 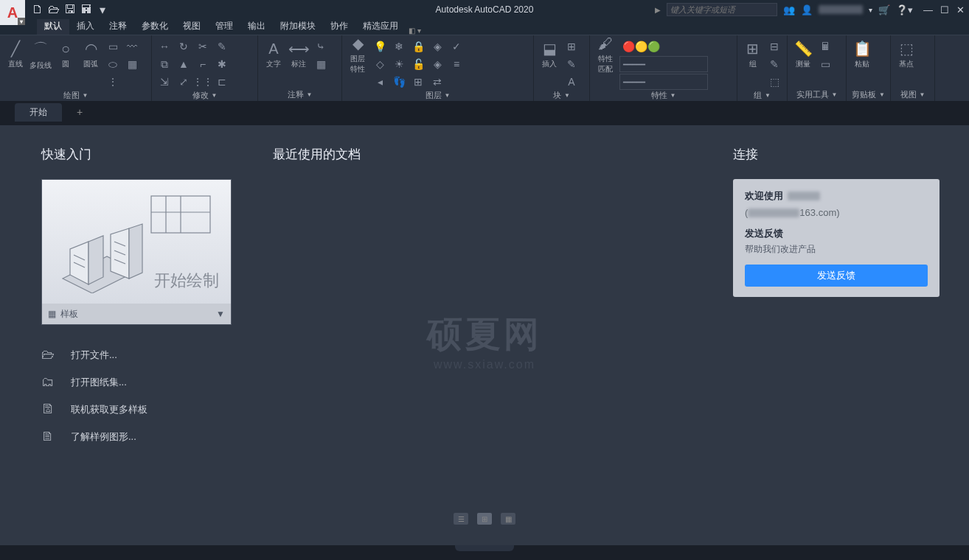 I want to click on tool-copy-icon: ⧉, so click(x=164, y=64).